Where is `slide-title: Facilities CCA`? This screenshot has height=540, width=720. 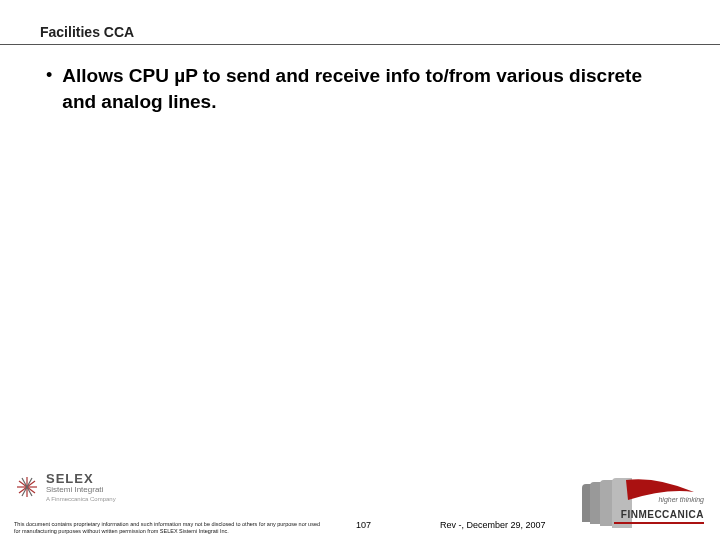 slide-title: Facilities CCA is located at coordinates (380, 32).